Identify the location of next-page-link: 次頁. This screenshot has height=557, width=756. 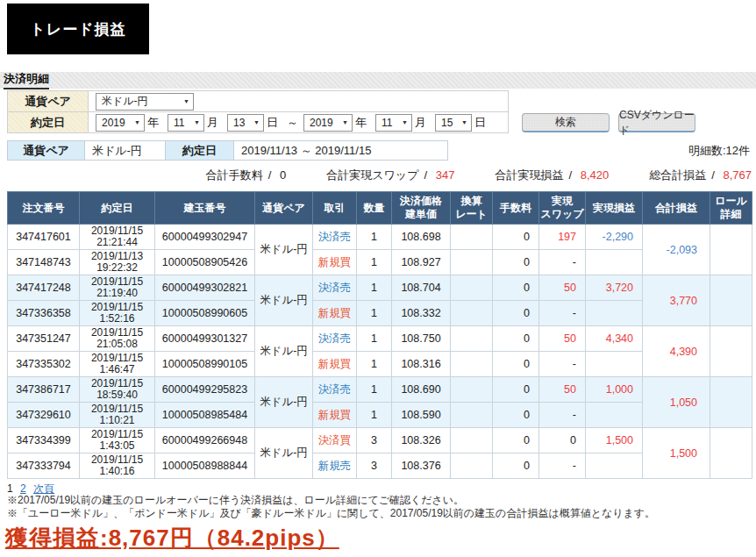
(44, 489).